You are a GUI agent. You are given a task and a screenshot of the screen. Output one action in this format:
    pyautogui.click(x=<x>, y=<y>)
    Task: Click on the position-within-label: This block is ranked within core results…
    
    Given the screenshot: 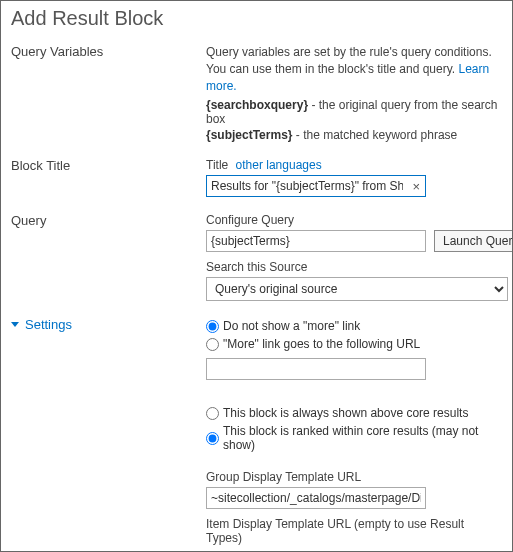 What is the action you would take?
    pyautogui.click(x=362, y=438)
    